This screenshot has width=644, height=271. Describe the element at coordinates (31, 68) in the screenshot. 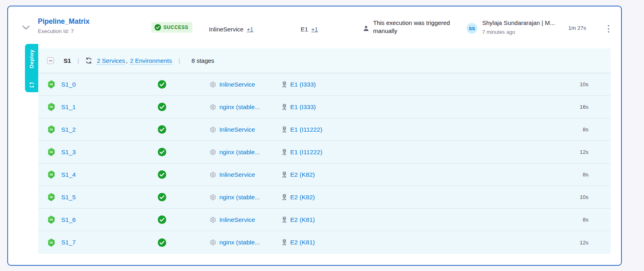

I see `stage-tab-deploy: Deploy` at that location.